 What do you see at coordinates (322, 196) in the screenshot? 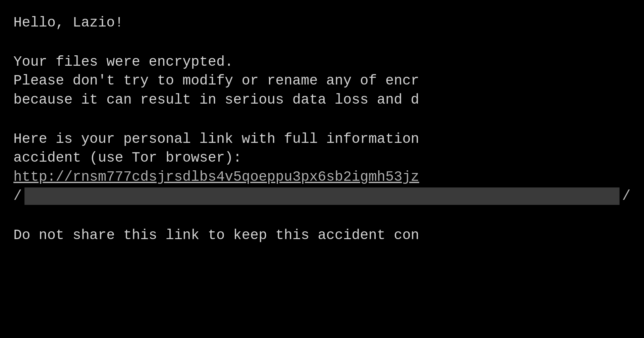
I see `redacted-link-segment` at bounding box center [322, 196].